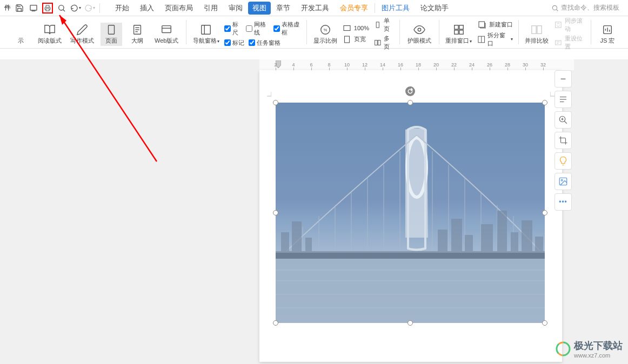 The width and height of the screenshot is (628, 364). I want to click on tab-start: 开始, so click(122, 8).